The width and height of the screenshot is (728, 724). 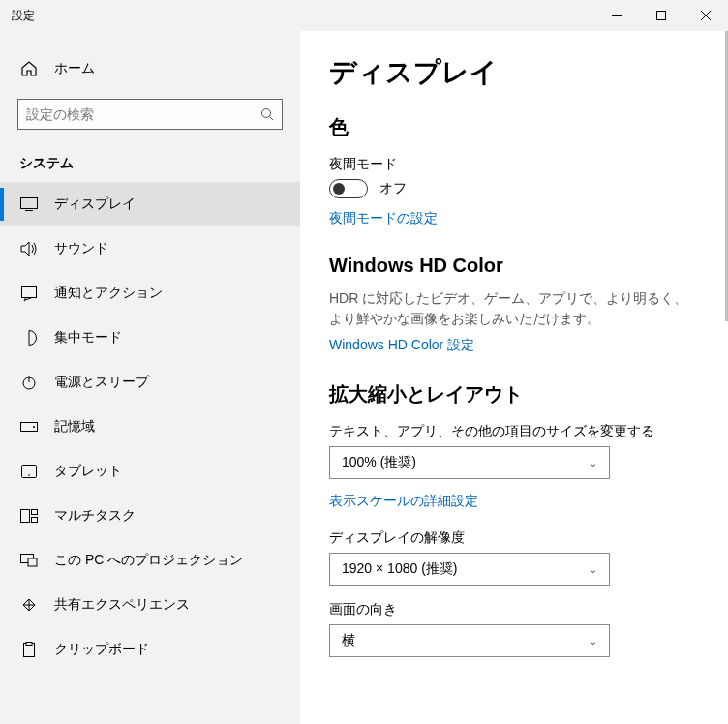 What do you see at coordinates (470, 641) in the screenshot?
I see `orientation-select: 横 ⌄` at bounding box center [470, 641].